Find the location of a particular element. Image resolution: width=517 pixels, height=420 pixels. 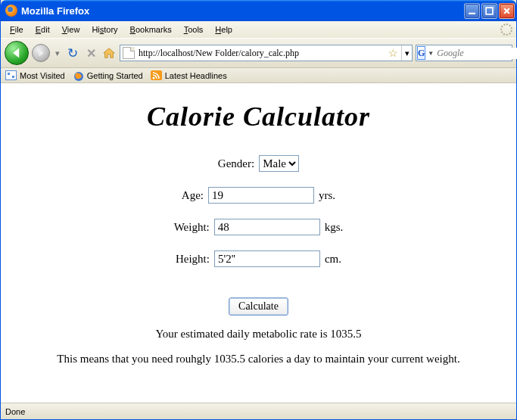

menu-history: History is located at coordinates (104, 30).